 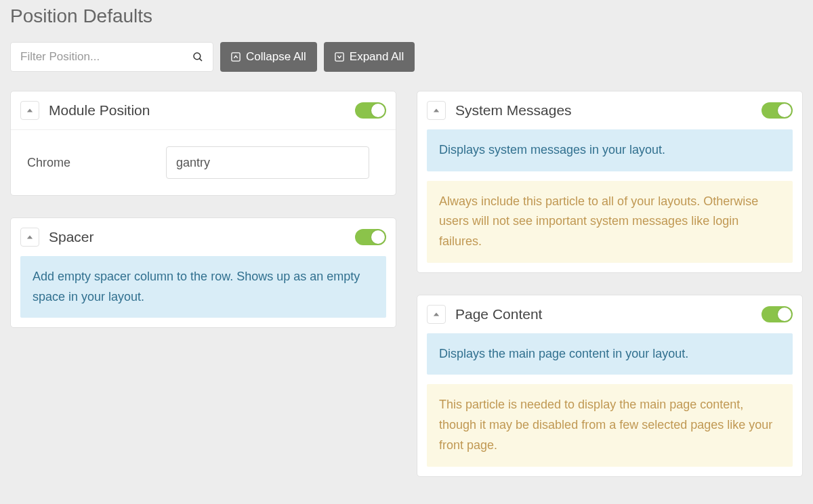 I want to click on warning-note: This particle is needed to display the m…, so click(x=610, y=425).